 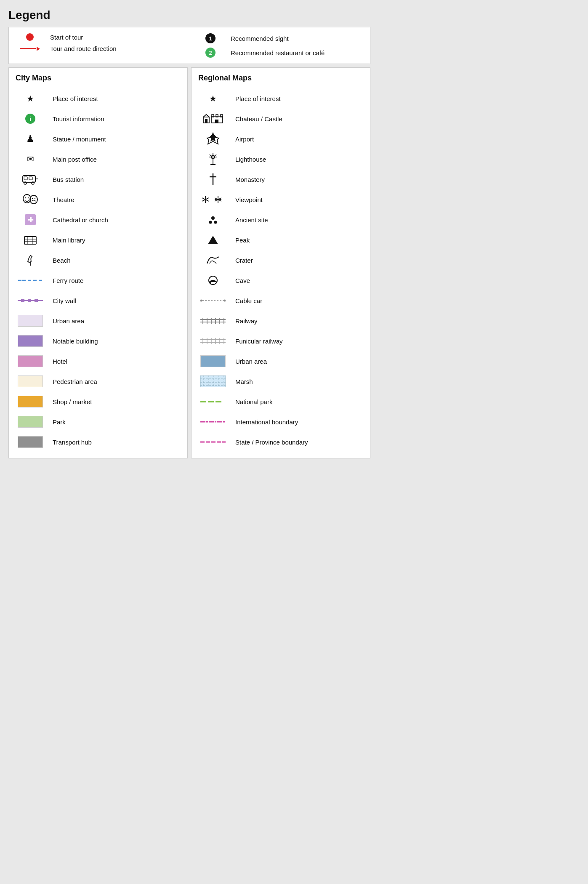 What do you see at coordinates (98, 280) in the screenshot?
I see `ferry-route-row: Ferry route` at bounding box center [98, 280].